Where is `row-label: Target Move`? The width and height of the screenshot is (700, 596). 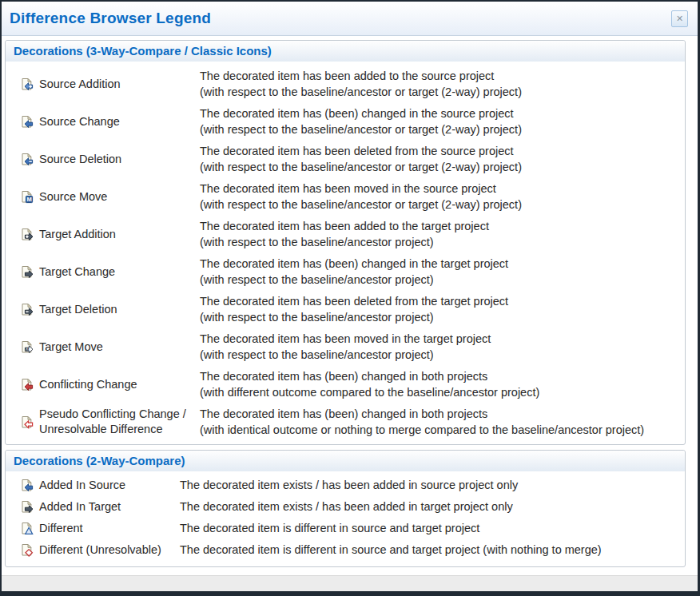 row-label: Target Move is located at coordinates (71, 347).